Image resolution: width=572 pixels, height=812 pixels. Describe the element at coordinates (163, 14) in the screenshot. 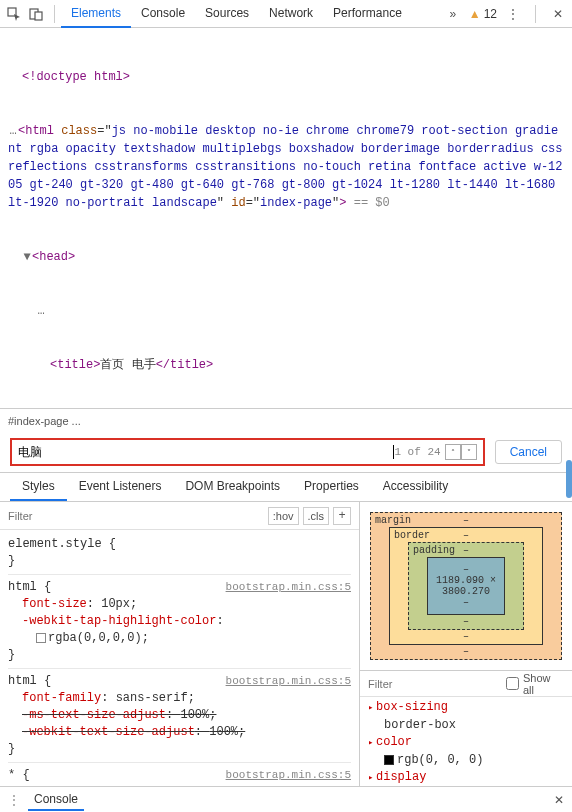

I see `tab-console: Console` at that location.